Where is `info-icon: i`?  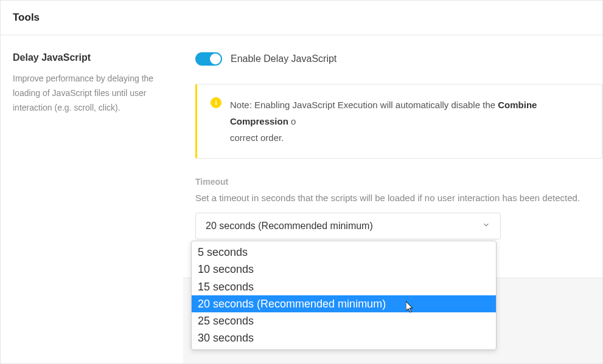
info-icon: i is located at coordinates (216, 103).